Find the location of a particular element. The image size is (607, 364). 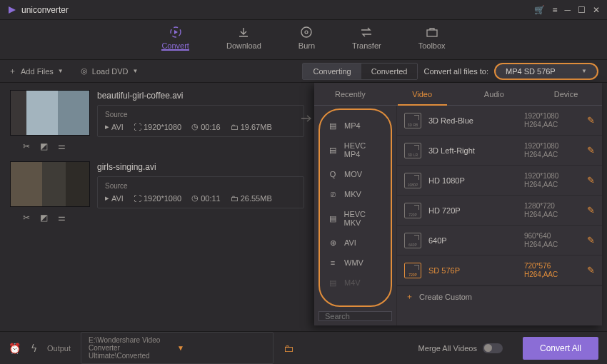

create-custom-label: Create Custom is located at coordinates (446, 297).